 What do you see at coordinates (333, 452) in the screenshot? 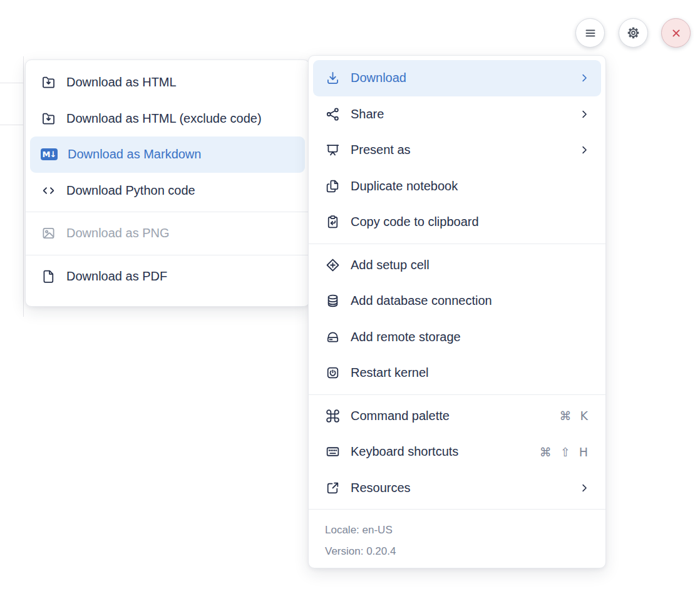
I see `keyboard-icon` at bounding box center [333, 452].